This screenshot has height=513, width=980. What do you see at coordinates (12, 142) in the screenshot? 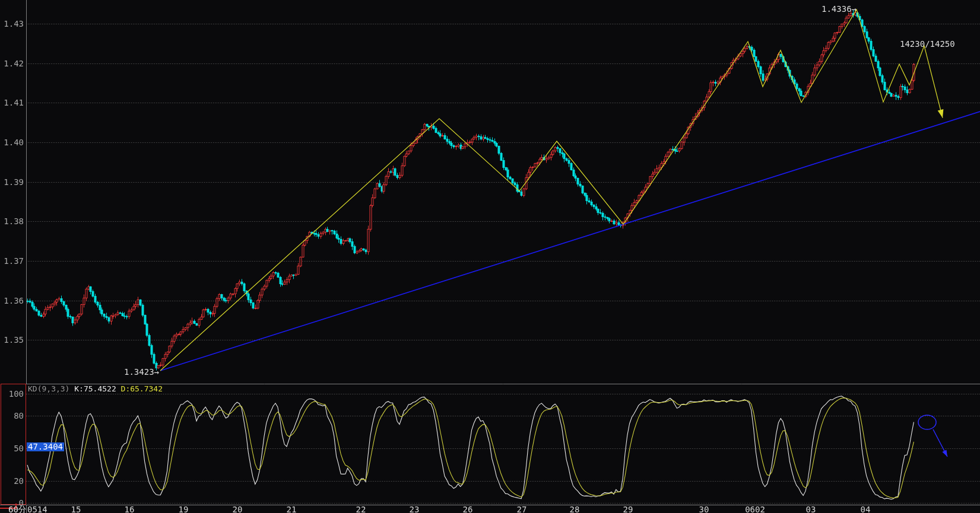
I see `price-y-tick-label: 1.40` at bounding box center [12, 142].